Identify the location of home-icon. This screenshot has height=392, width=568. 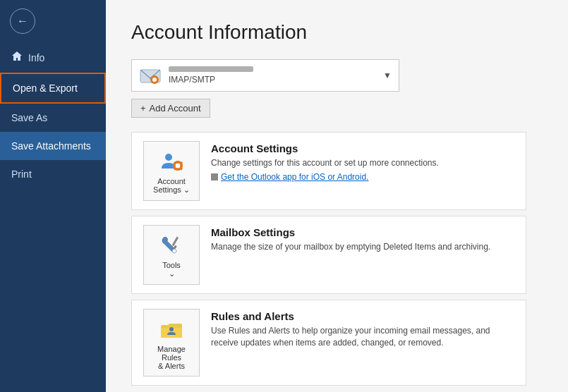
(17, 58).